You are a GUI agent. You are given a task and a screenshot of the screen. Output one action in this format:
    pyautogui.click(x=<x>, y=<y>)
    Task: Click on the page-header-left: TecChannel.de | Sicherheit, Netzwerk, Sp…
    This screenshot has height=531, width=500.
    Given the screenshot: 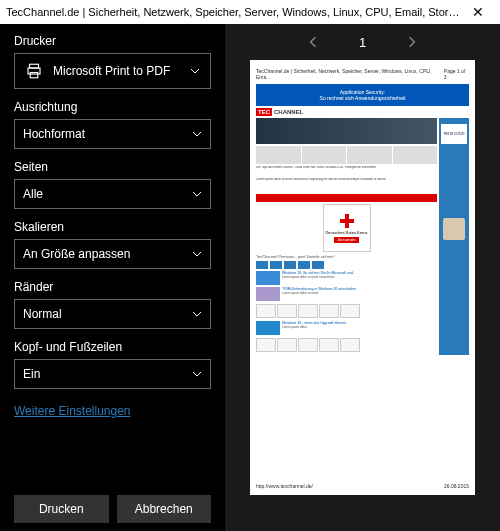 What is the action you would take?
    pyautogui.click(x=350, y=74)
    